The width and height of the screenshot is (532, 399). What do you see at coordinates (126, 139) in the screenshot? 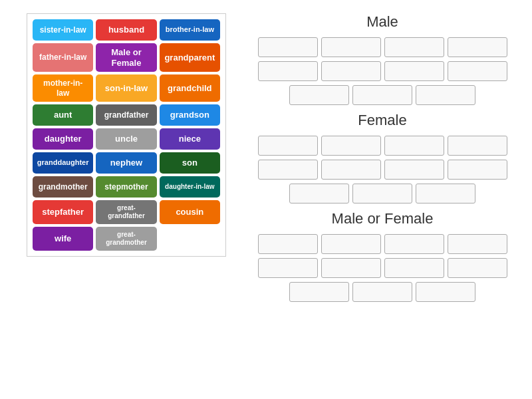
I see `chip-uncle: uncle` at bounding box center [126, 139].